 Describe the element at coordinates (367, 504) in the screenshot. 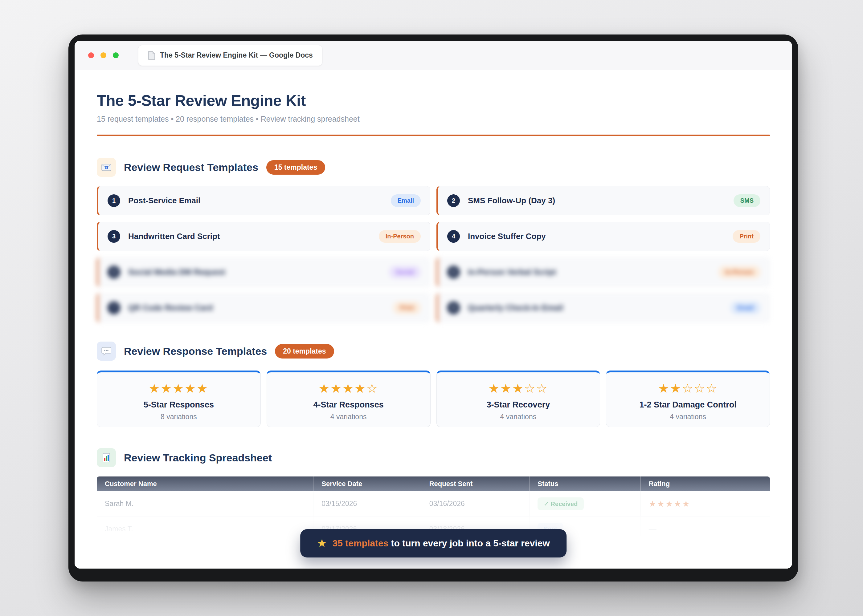

I see `cell-service-date: 03/15/2026` at that location.